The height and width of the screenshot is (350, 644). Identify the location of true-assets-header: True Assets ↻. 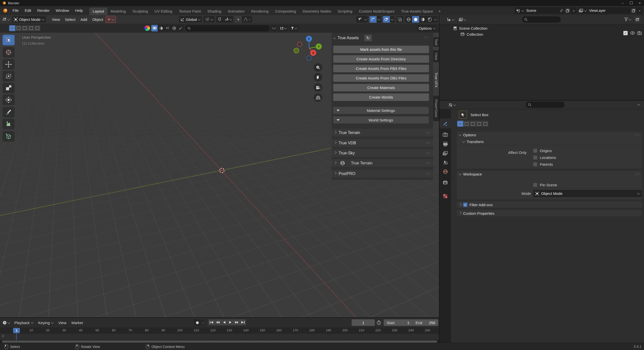
(353, 38).